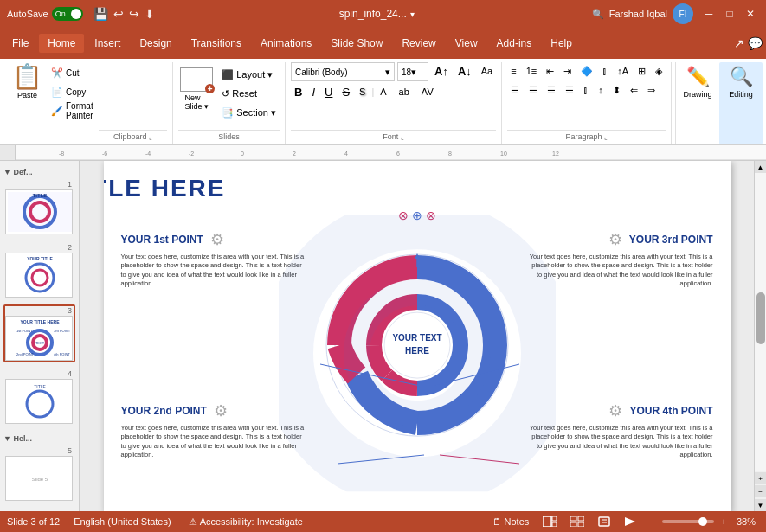 The height and width of the screenshot is (532, 766). Describe the element at coordinates (741, 104) in the screenshot. I see `editing-button: 🔍 Editing` at that location.